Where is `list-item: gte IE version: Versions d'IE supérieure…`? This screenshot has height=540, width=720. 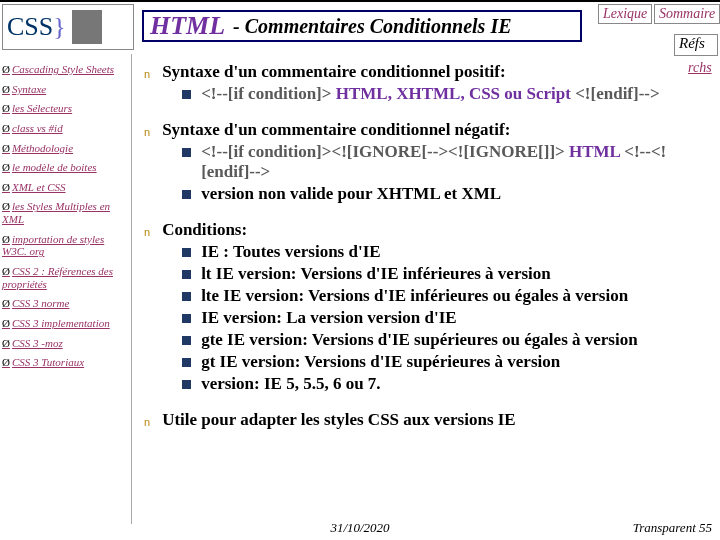
list-item: gte IE version: Versions d'IE supérieure… is located at coordinates (441, 340).